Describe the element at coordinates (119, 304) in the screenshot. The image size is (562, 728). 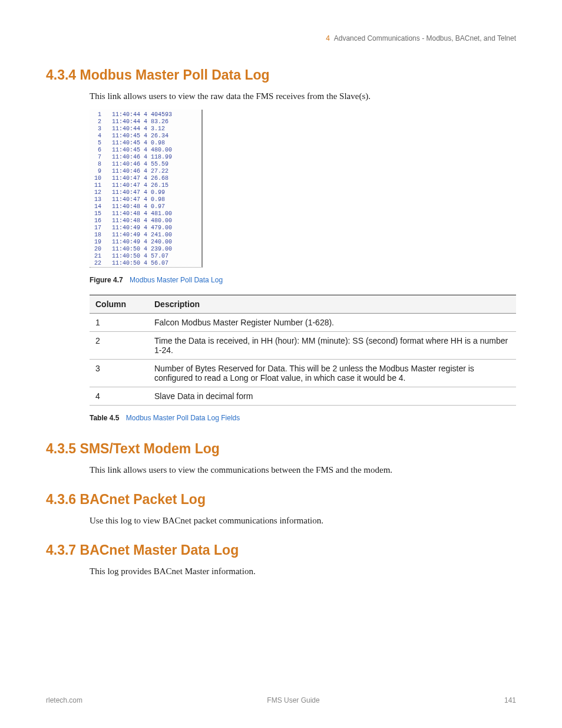
I see `th-column: Column` at that location.